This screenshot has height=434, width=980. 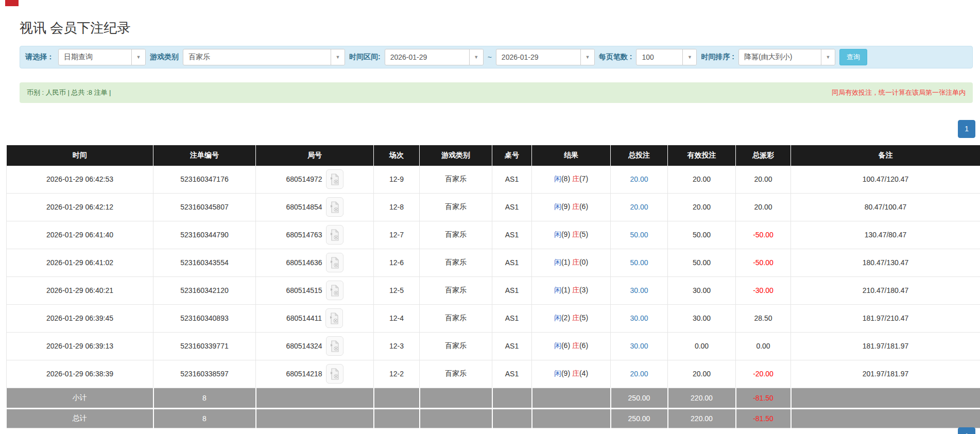 What do you see at coordinates (763, 398) in the screenshot?
I see `subtotal-payout-cell: -81.50` at bounding box center [763, 398].